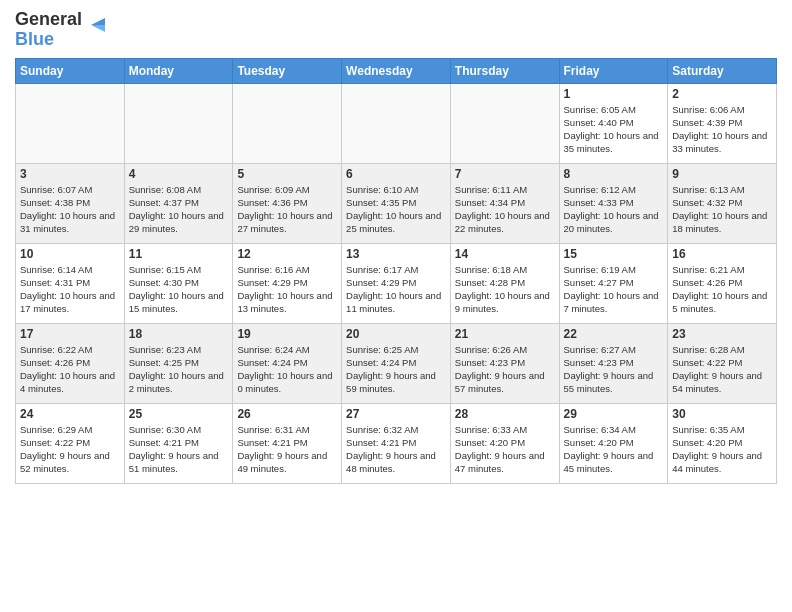 The image size is (792, 612). Describe the element at coordinates (396, 290) in the screenshot. I see `day-info: Sunrise: 6:17 AM Sunset: 4:29 PM Dayligh…` at that location.